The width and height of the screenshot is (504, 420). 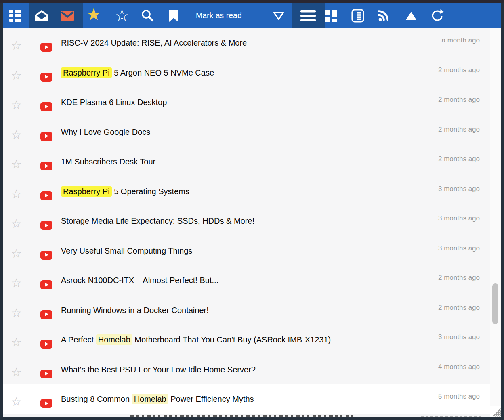 I want to click on item-age: 5 months ago, so click(x=459, y=397).